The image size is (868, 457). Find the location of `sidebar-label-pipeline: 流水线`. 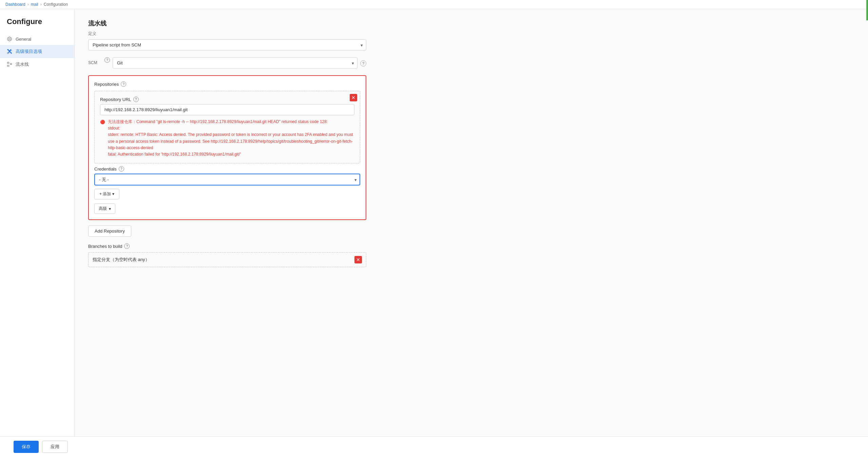

sidebar-label-pipeline: 流水线 is located at coordinates (22, 64).